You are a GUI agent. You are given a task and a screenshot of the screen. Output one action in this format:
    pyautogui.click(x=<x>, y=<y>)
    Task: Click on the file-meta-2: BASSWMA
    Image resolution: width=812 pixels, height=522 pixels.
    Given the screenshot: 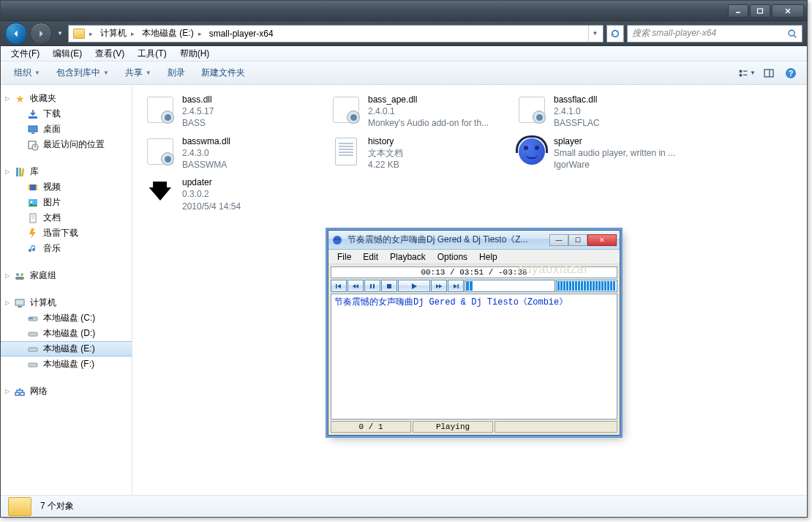 What is the action you would take?
    pyautogui.click(x=206, y=165)
    